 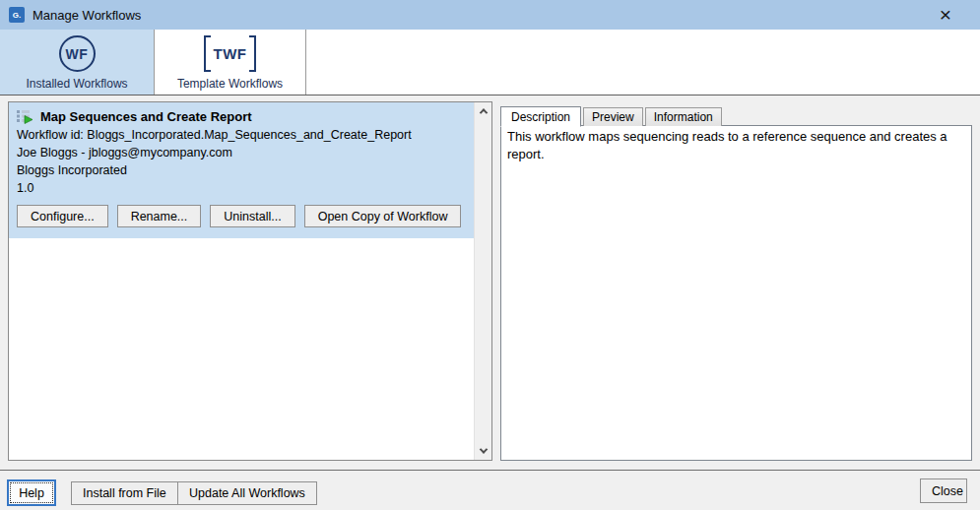 I want to click on app-icon: G., so click(x=17, y=15).